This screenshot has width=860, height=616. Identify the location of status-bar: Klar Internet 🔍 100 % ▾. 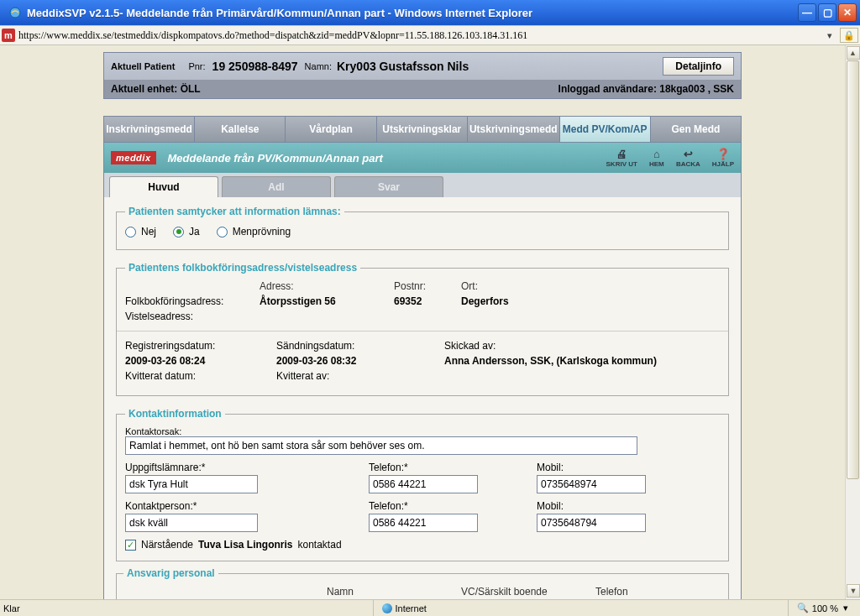
(430, 608).